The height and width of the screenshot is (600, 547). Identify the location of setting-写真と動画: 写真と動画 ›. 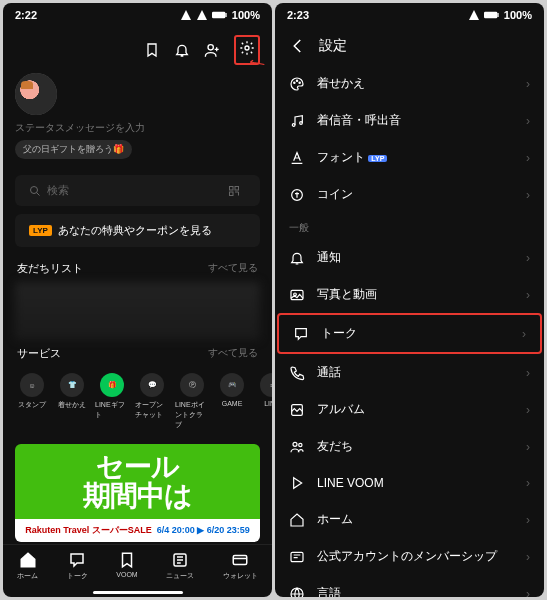
(410, 294).